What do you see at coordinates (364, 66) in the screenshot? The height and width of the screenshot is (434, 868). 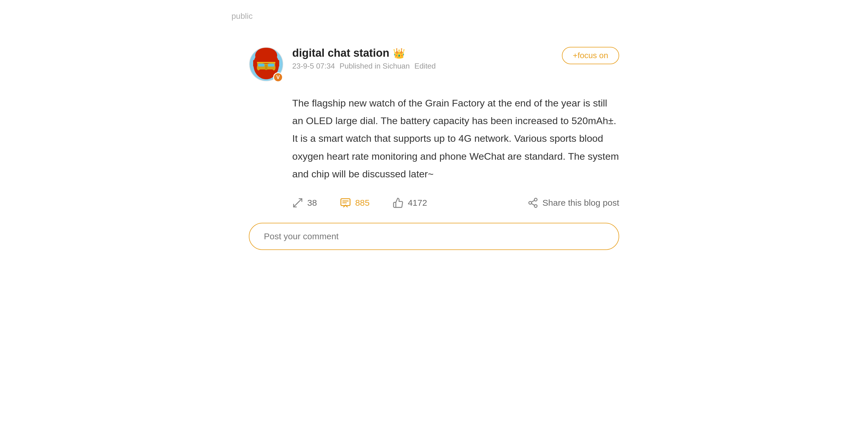 I see `post-meta: 23-9-5 07:34 Published in Sichuan Edited` at bounding box center [364, 66].